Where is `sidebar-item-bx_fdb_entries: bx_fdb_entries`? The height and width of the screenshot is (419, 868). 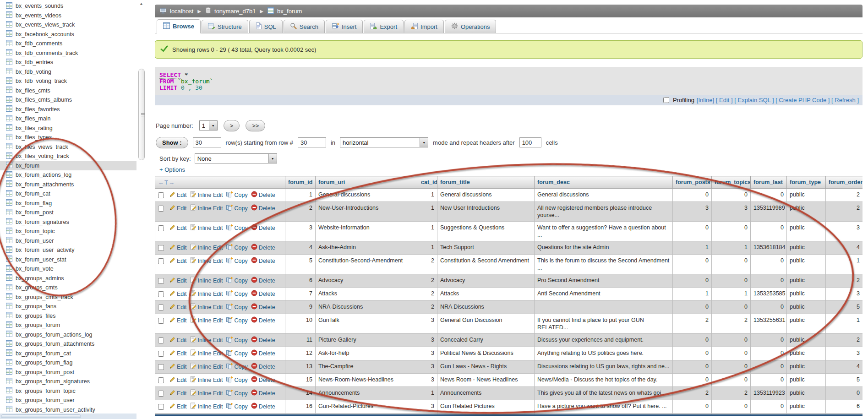
sidebar-item-bx_fdb_entries: bx_fdb_entries is located at coordinates (68, 62).